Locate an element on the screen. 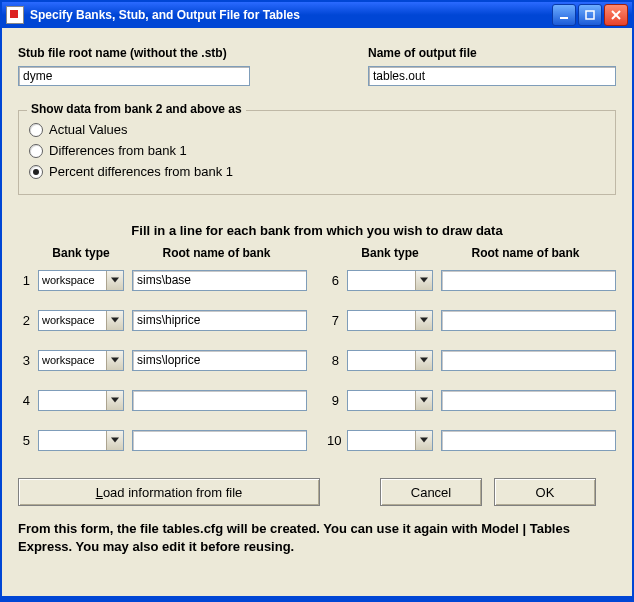  bank-row: 9 is located at coordinates (472, 400).